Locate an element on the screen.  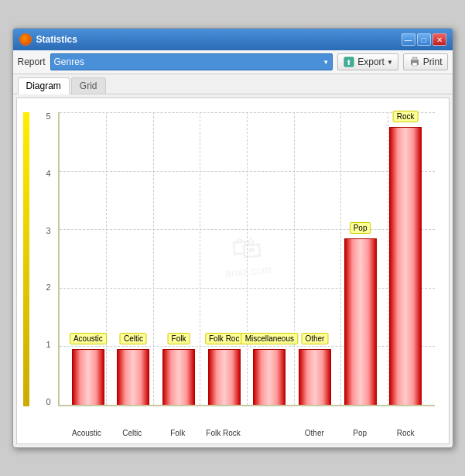
print-icon is located at coordinates (415, 62).